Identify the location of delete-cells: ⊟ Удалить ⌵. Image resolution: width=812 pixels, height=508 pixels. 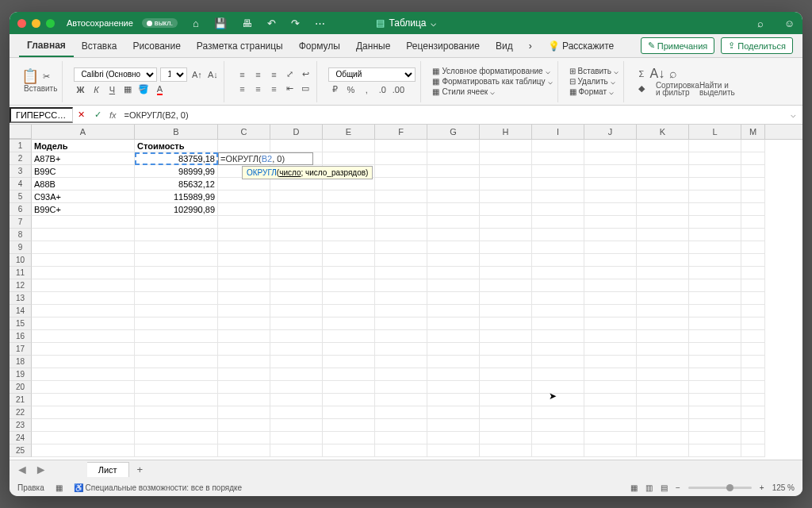
(594, 81).